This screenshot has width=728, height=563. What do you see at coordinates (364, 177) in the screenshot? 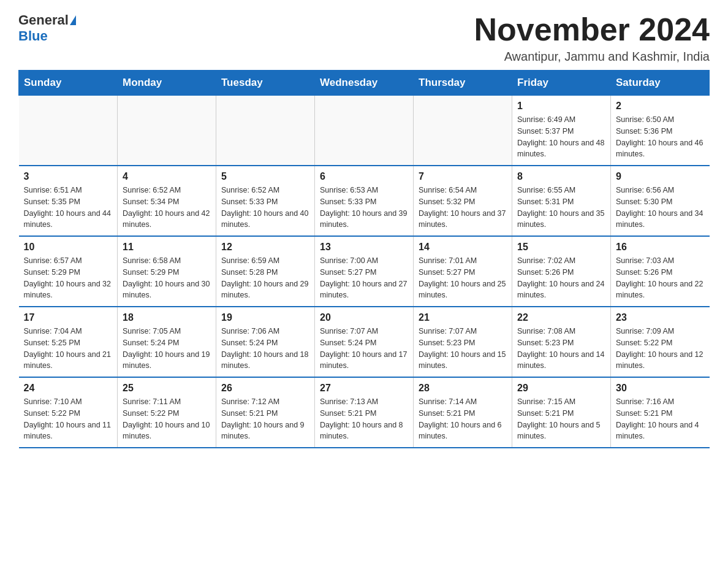
I see `day-number: 6` at bounding box center [364, 177].